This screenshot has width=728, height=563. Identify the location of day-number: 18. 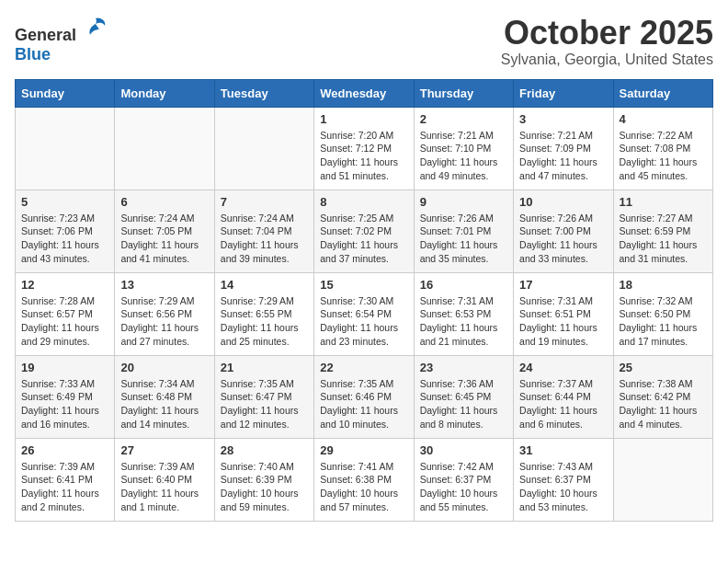
(664, 285).